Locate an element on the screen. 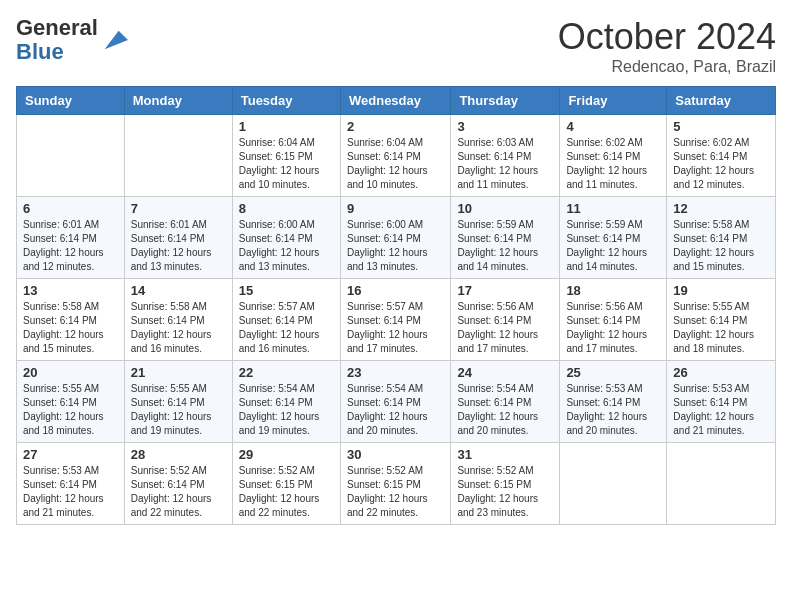  day-number: 25 is located at coordinates (613, 372).